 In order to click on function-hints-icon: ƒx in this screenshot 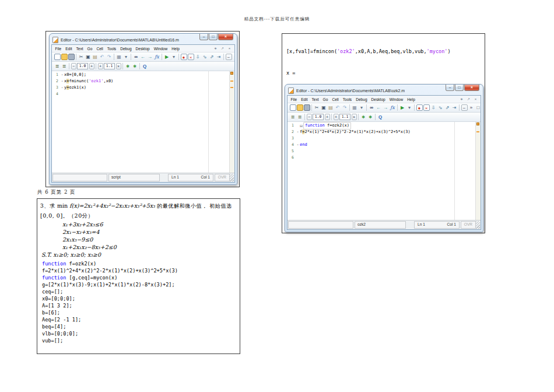, I will do `click(393, 107)`.